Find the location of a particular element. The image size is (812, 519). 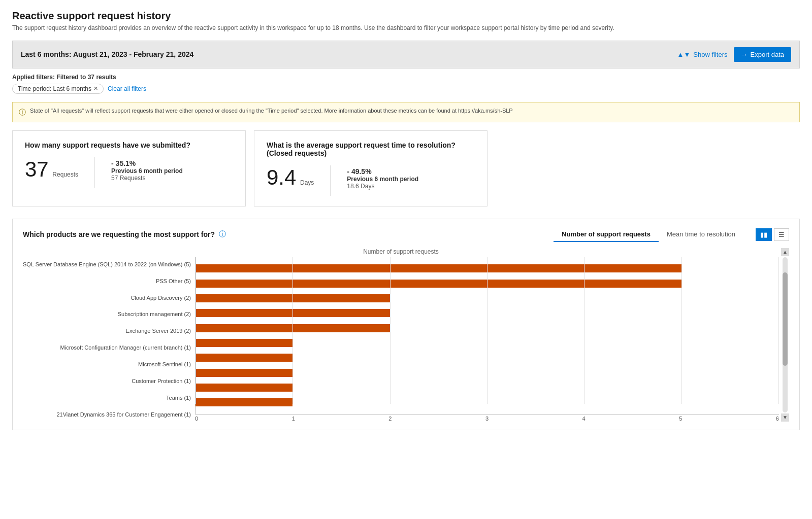

scroll-thumb is located at coordinates (785, 319).